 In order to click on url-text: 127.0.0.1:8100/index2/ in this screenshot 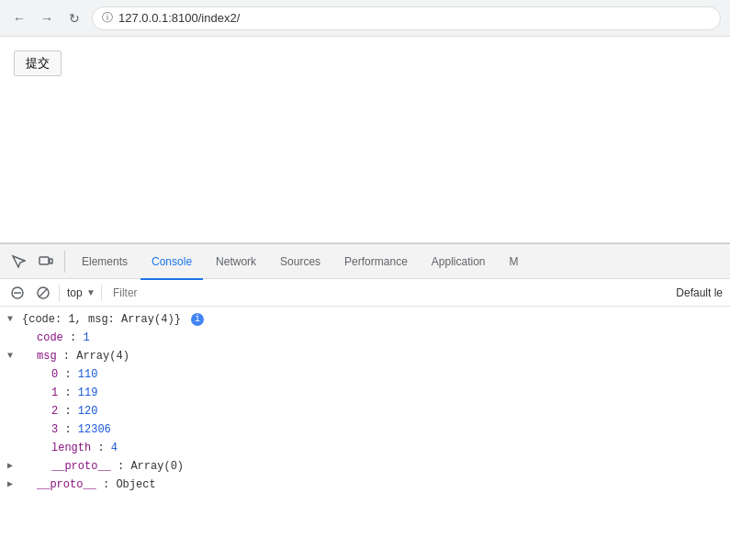, I will do `click(179, 18)`.